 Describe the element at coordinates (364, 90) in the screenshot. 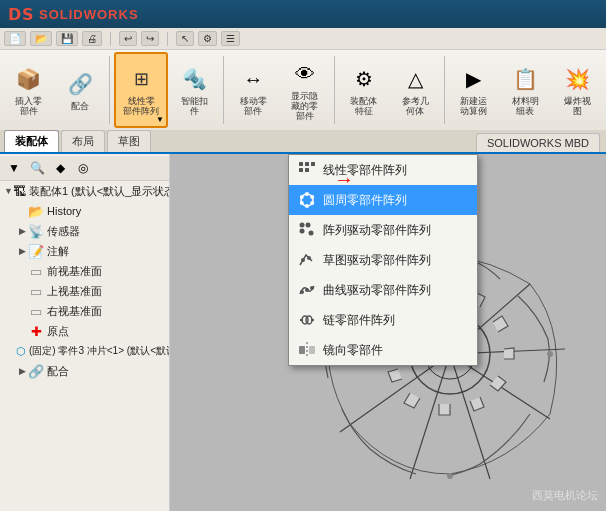

I see `assembly-features-btn: ⚙ 装配体特征` at that location.